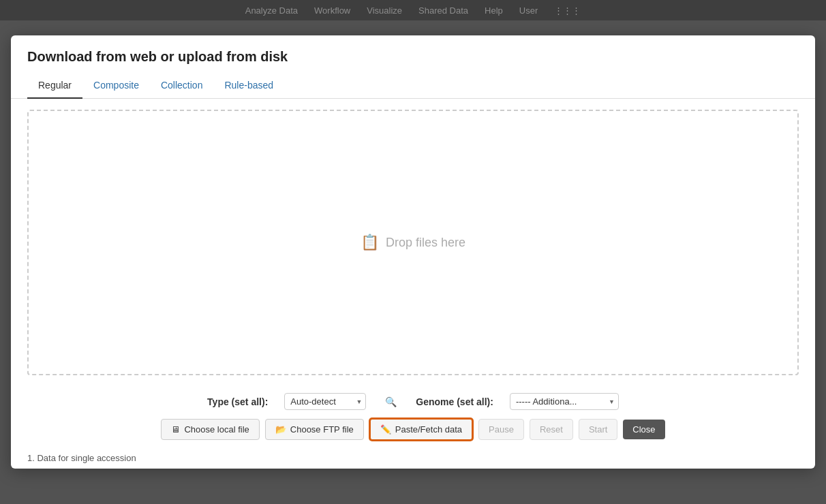  What do you see at coordinates (237, 402) in the screenshot?
I see `type-label: Type (set all):` at bounding box center [237, 402].